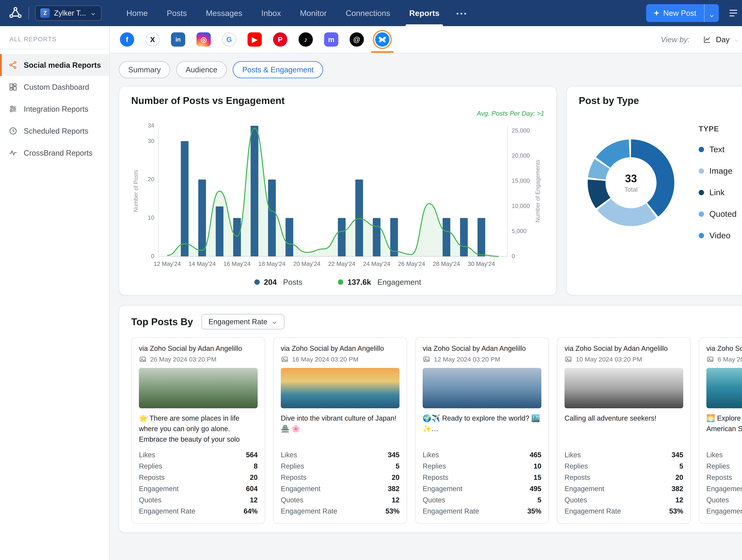  Describe the element at coordinates (717, 183) in the screenshot. I see `post-type-table: TYPEPOSTSPOST% Text1540%Image825%Link312…` at that location.